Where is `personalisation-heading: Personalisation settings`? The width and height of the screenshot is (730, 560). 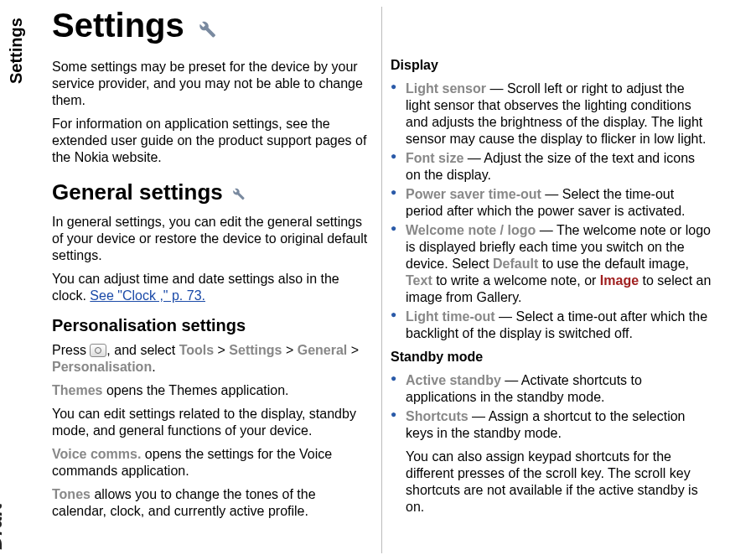
personalisation-heading: Personalisation settings is located at coordinates (213, 325).